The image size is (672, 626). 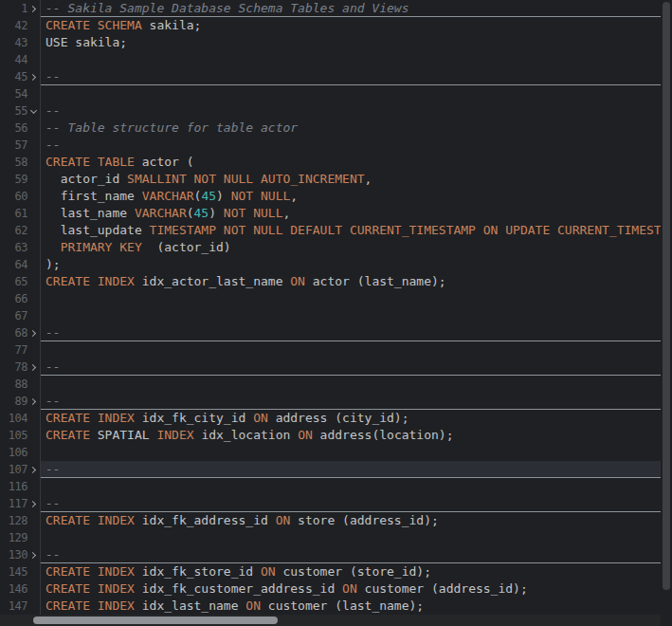 I want to click on code-line-43: 43USE sakila;, so click(x=330, y=43).